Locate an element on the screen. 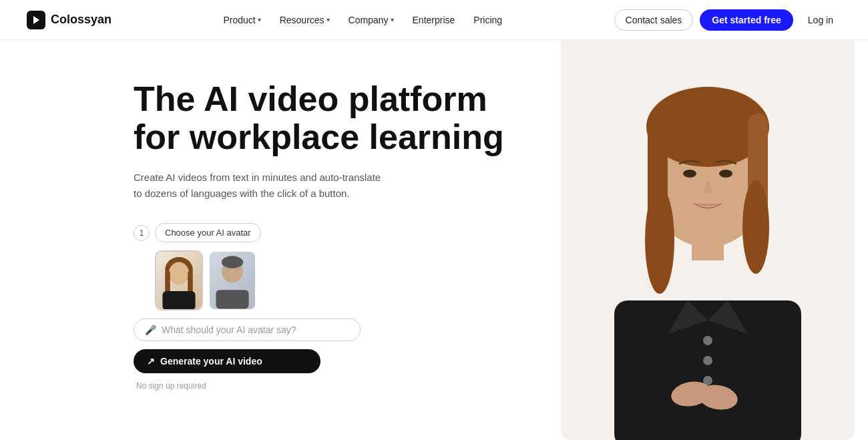  hero-subtitle: Create AI videos from text in minutes an… is located at coordinates (260, 186).